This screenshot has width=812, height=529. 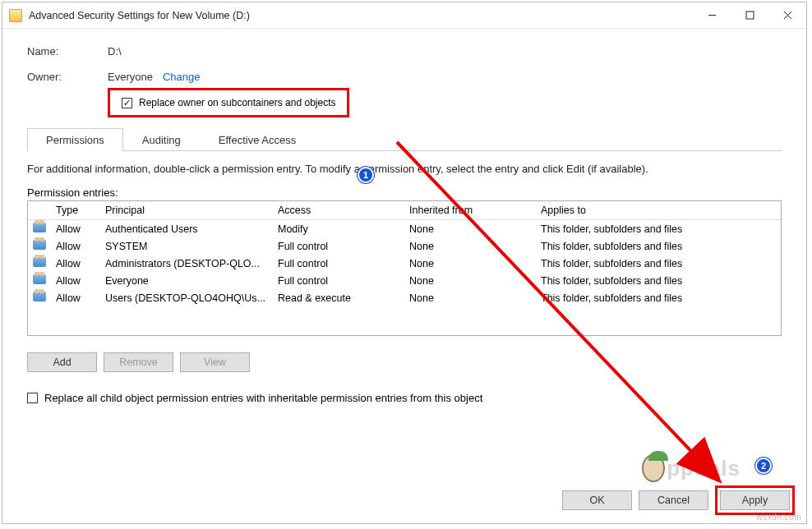 I want to click on name-label: Name:, so click(x=67, y=51).